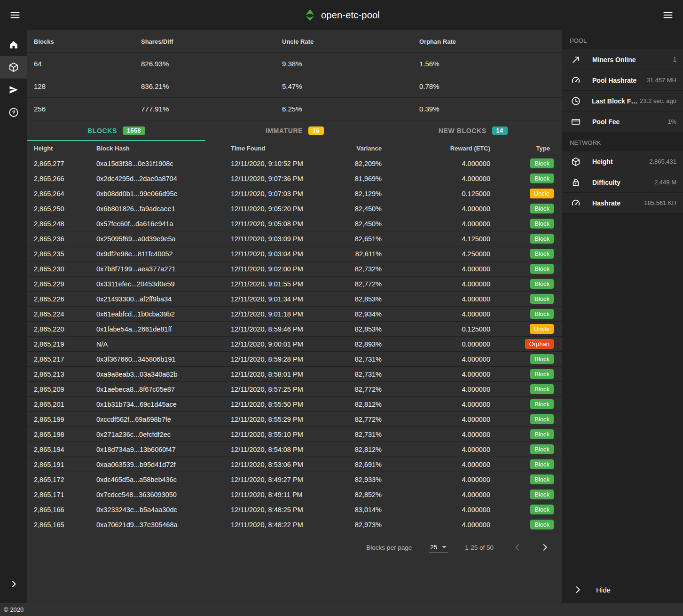 Image resolution: width=683 pixels, height=616 pixels. Describe the element at coordinates (164, 179) in the screenshot. I see `block-hash-cell: 0x2dc4295d...2dae0a8704` at that location.